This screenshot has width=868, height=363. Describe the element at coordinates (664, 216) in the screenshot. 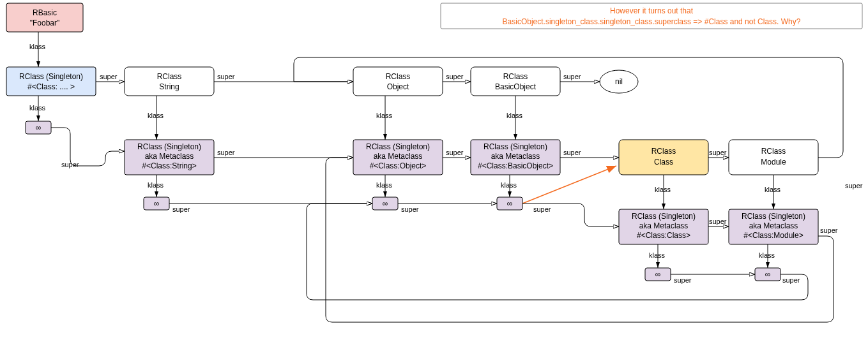

I see `mklass-l1: RClass (Singleton)` at that location.